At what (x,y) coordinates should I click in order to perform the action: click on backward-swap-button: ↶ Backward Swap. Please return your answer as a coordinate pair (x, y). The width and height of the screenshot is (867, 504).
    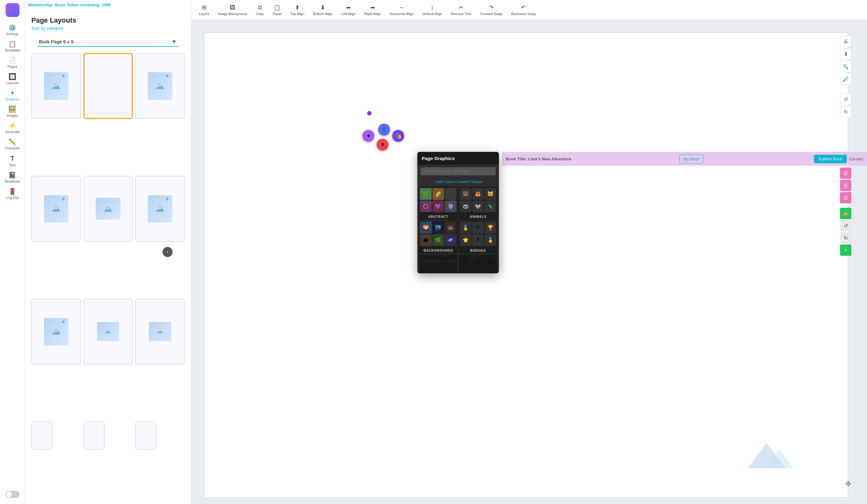
    Looking at the image, I should click on (524, 10).